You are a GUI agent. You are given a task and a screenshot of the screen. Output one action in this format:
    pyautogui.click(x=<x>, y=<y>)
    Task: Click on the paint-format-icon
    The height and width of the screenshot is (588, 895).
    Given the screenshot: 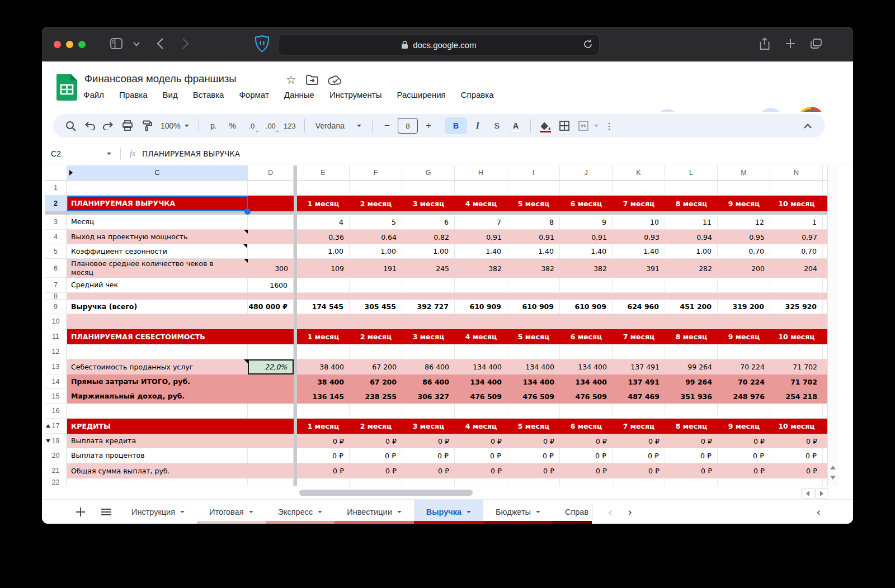 What is the action you would take?
    pyautogui.click(x=147, y=126)
    